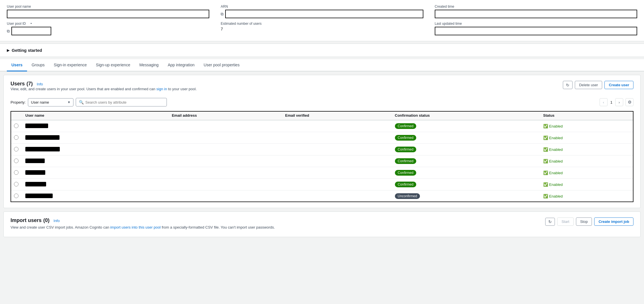  Describe the element at coordinates (222, 14) in the screenshot. I see `copy-arn-icon: ⧉` at that location.